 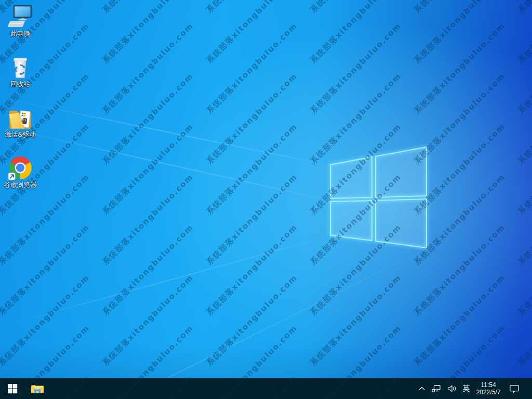 I want to click on tray-network-button, so click(x=436, y=389).